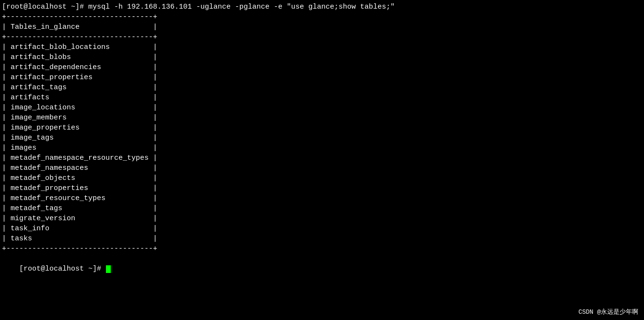  Describe the element at coordinates (322, 239) in the screenshot. I see `table-row: | tasks |` at that location.